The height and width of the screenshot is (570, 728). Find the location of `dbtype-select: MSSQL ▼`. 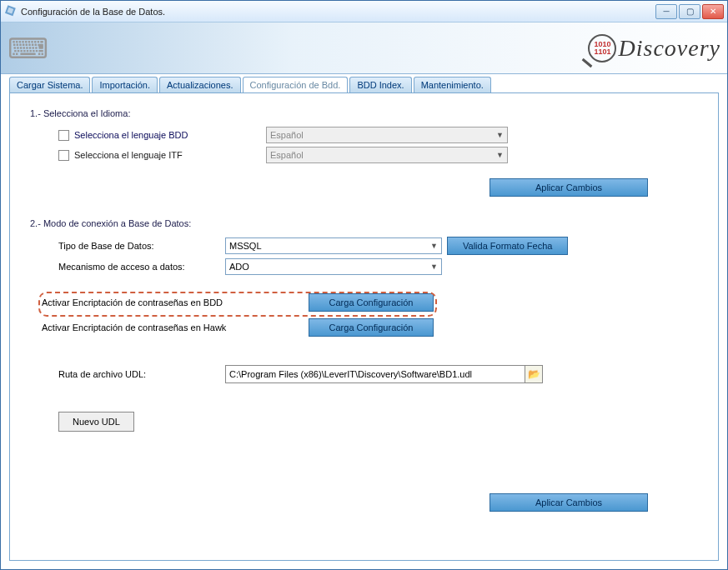

dbtype-select: MSSQL ▼ is located at coordinates (334, 246).